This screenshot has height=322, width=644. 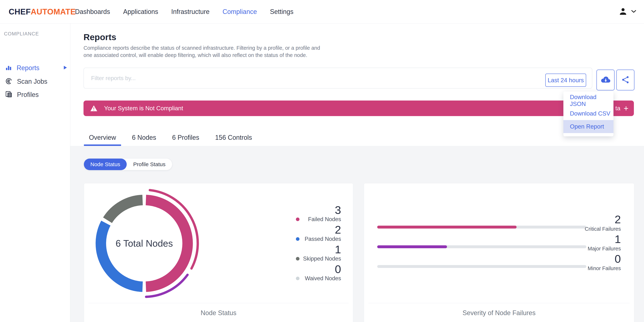 I want to click on major-count: 1, so click(x=604, y=239).